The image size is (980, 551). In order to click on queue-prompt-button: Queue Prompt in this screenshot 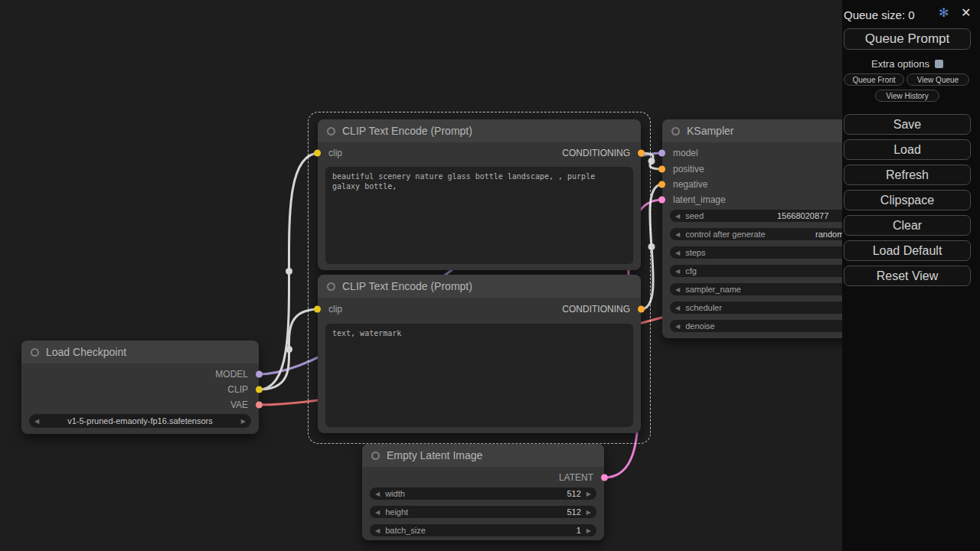, I will do `click(907, 39)`.